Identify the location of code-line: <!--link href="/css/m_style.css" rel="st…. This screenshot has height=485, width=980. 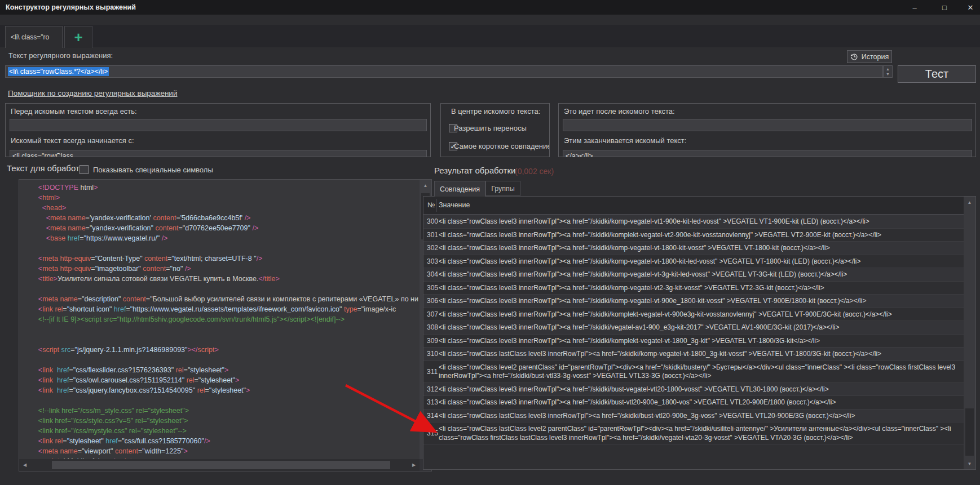
(223, 411).